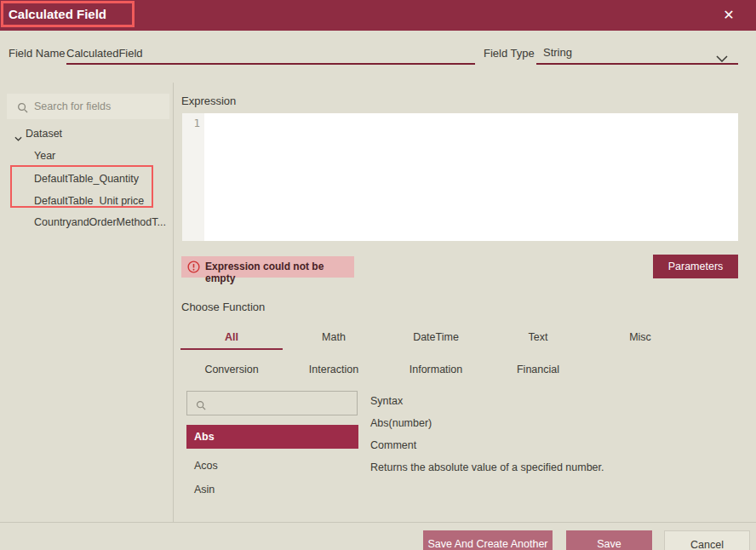  I want to click on field-type-value: String, so click(558, 53).